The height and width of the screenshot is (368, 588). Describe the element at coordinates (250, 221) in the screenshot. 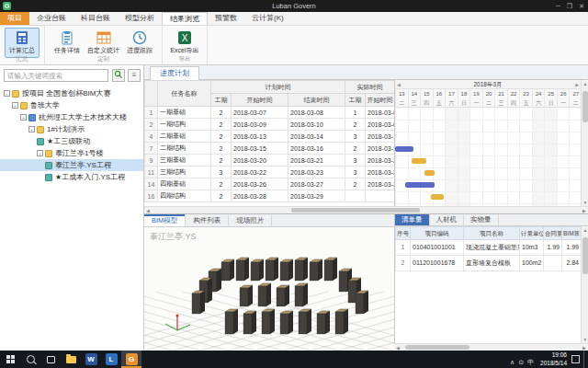

I see `bim-tab-2: 现场照片` at that location.